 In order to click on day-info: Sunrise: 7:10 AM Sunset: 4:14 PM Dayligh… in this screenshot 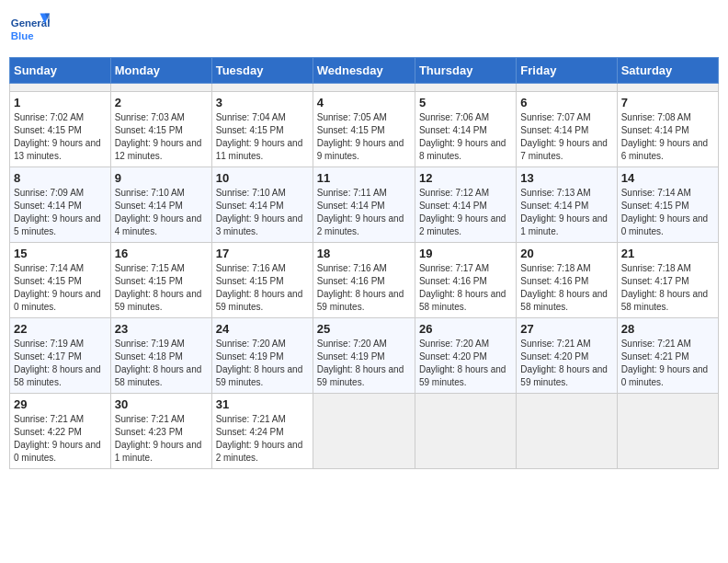, I will do `click(263, 213)`.